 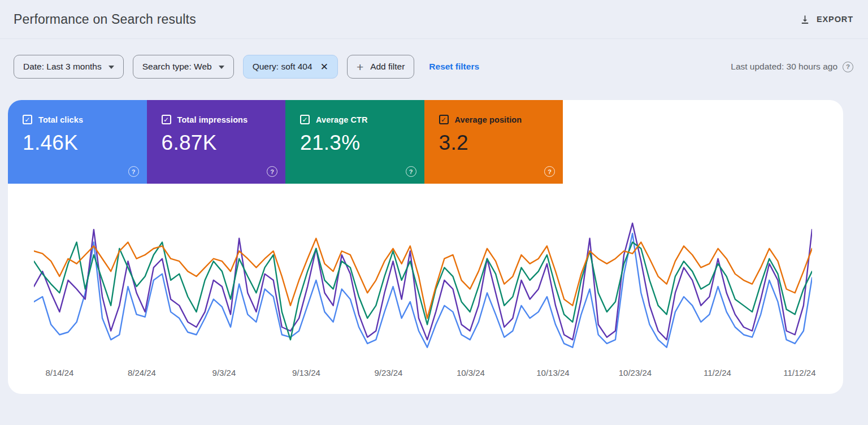 What do you see at coordinates (357, 143) in the screenshot?
I see `metric-value: 21.3%` at bounding box center [357, 143].